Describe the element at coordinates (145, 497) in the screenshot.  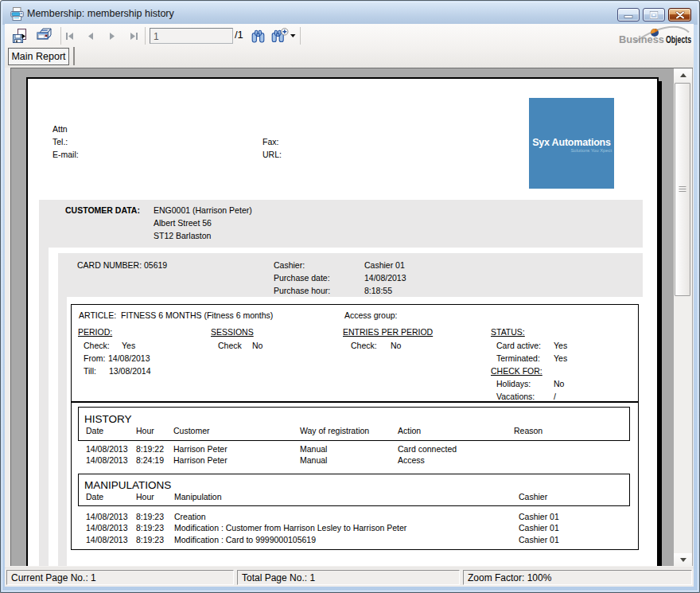
I see `manipulations-header: Hour` at that location.